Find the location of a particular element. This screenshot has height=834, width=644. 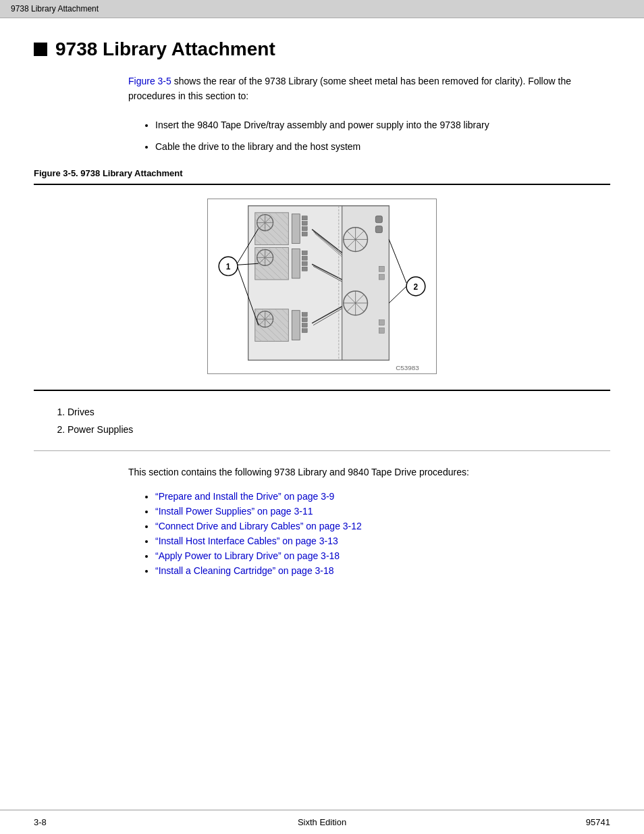

breadcrumb: 9738 Library Attachment is located at coordinates (55, 9).